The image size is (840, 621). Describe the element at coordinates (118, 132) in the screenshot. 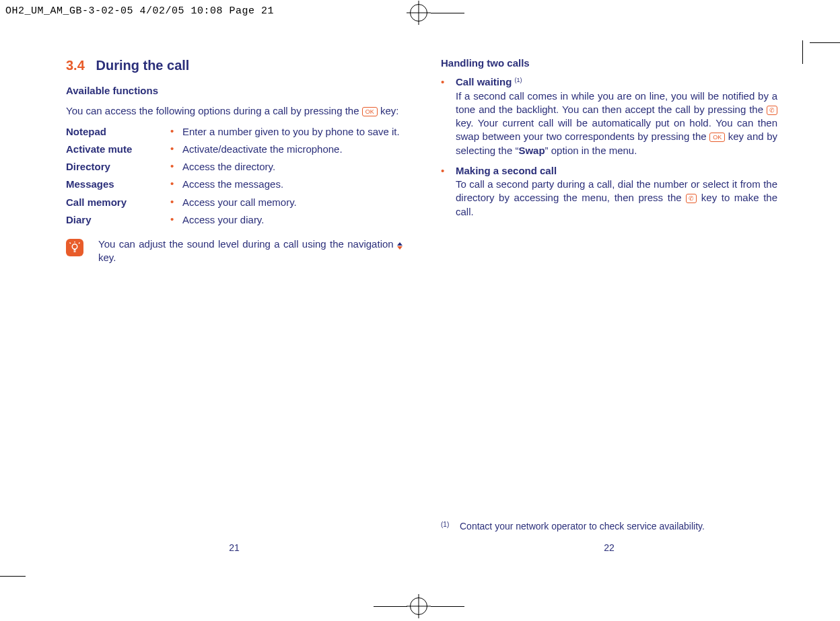

I see `option-term: Notepad` at that location.